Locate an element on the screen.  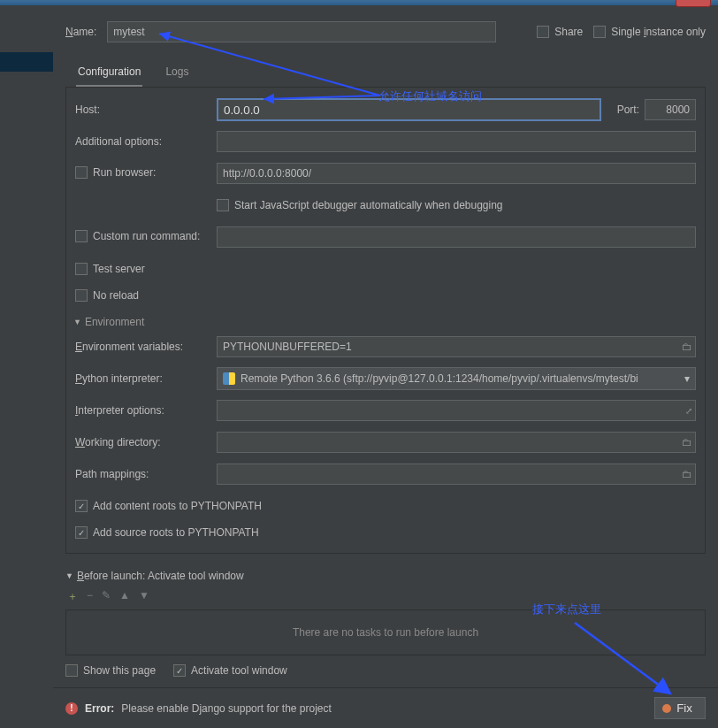
add-content-roots-label: Add content roots to PYTHONPATH is located at coordinates (177, 506).